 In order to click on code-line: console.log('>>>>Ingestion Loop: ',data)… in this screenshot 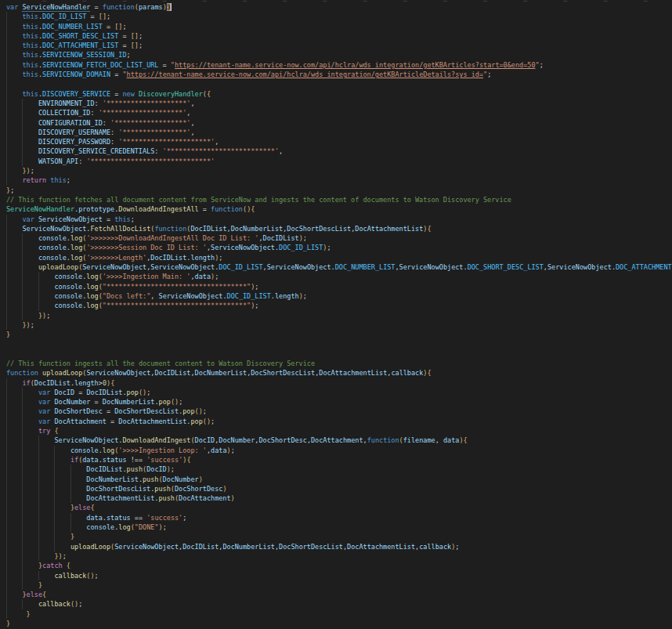, I will do `click(339, 450)`.